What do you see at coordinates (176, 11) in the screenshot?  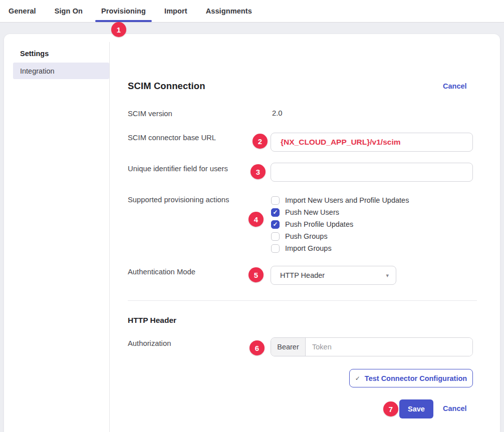 I see `tab-import: Import` at bounding box center [176, 11].